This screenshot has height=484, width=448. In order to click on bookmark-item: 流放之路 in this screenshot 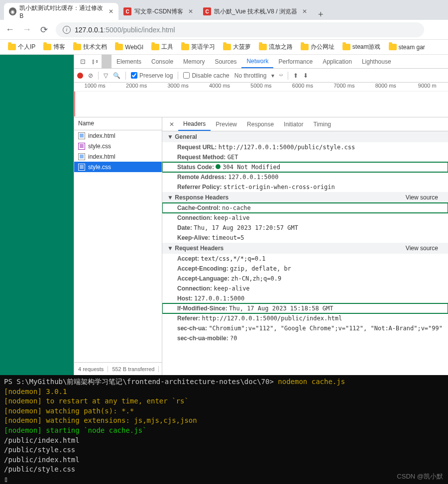, I will do `click(276, 47)`.